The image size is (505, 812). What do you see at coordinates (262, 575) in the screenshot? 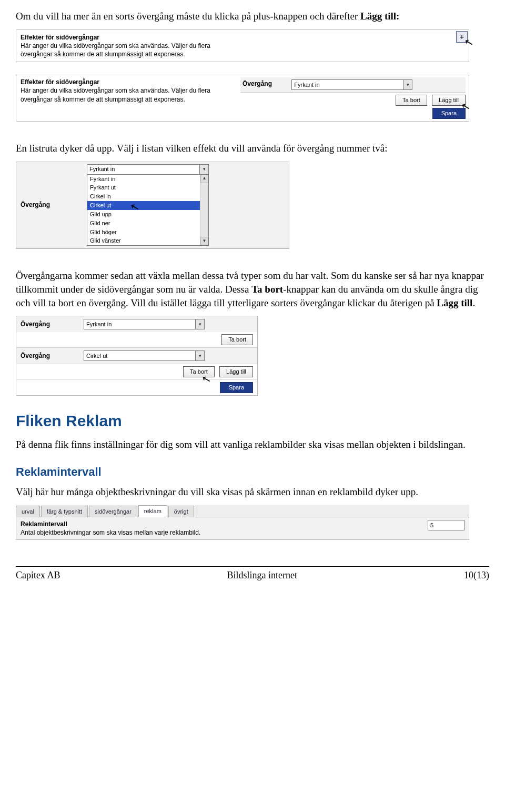
I see `footer-center: Bildslinga internet` at bounding box center [262, 575].